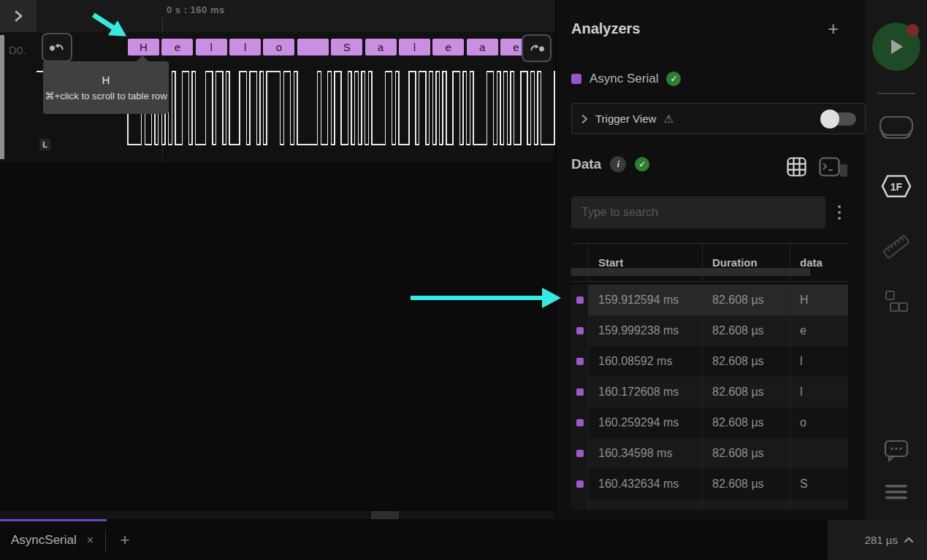 This screenshot has height=560, width=927. What do you see at coordinates (107, 80) in the screenshot?
I see `tooltip-title: H` at bounding box center [107, 80].